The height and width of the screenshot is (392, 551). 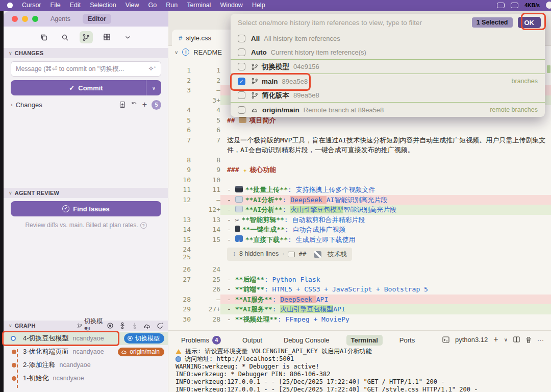 What do you see at coordinates (86, 352) in the screenshot?
I see `commit-row: 3-优化前端页面 ncandyaoe origin/main` at bounding box center [86, 352].